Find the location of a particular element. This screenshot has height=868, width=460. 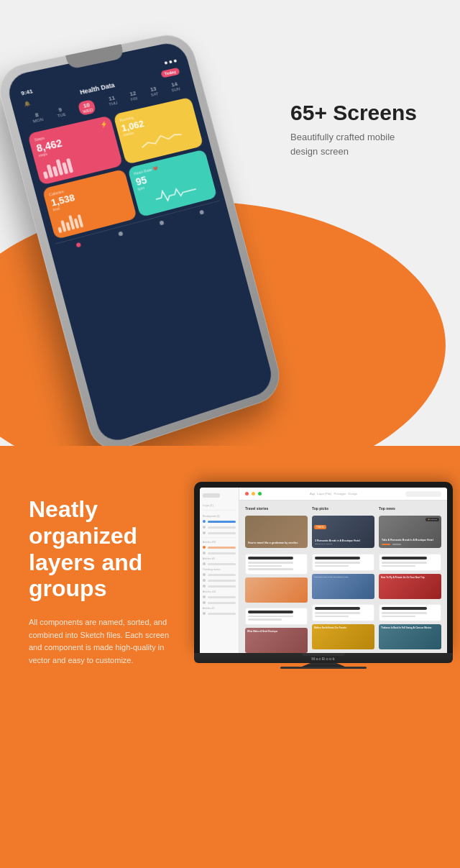

date-sat: 13SAT is located at coordinates (154, 93).